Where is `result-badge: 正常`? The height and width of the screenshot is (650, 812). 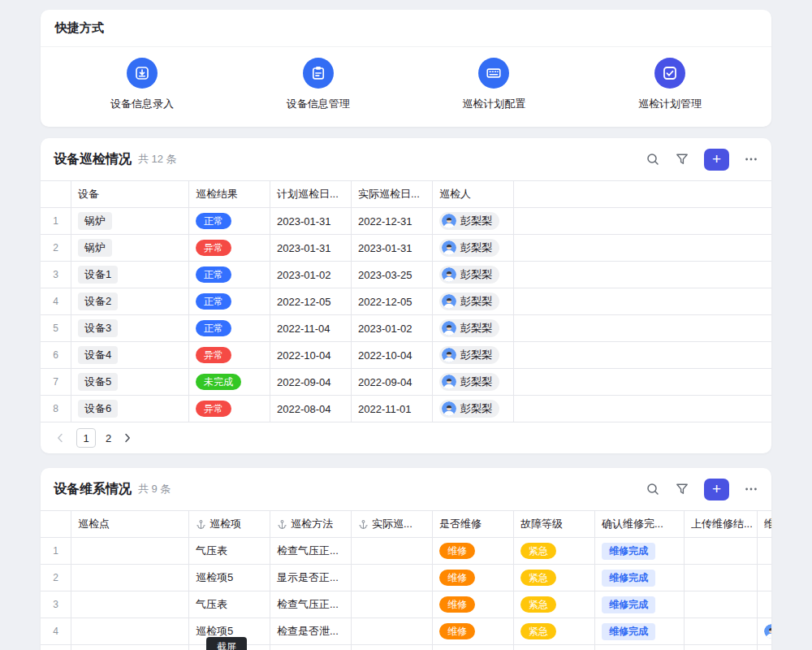 result-badge: 正常 is located at coordinates (214, 301).